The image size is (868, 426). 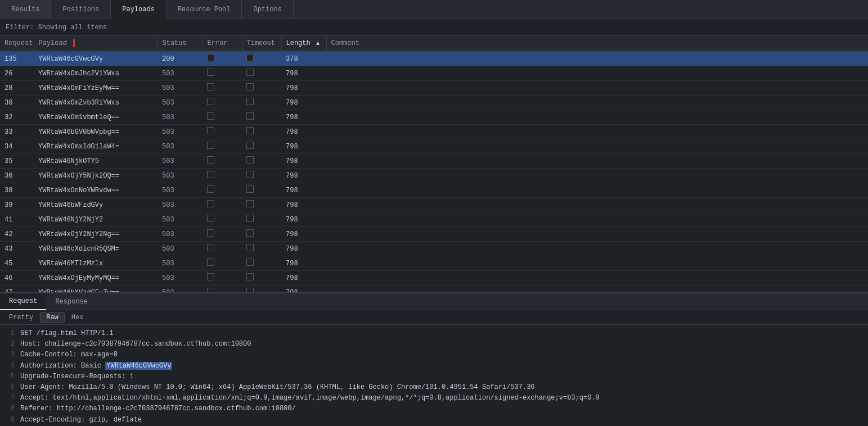 I want to click on line-content: GET /flag.html HTTP/1.1, so click(x=67, y=334).